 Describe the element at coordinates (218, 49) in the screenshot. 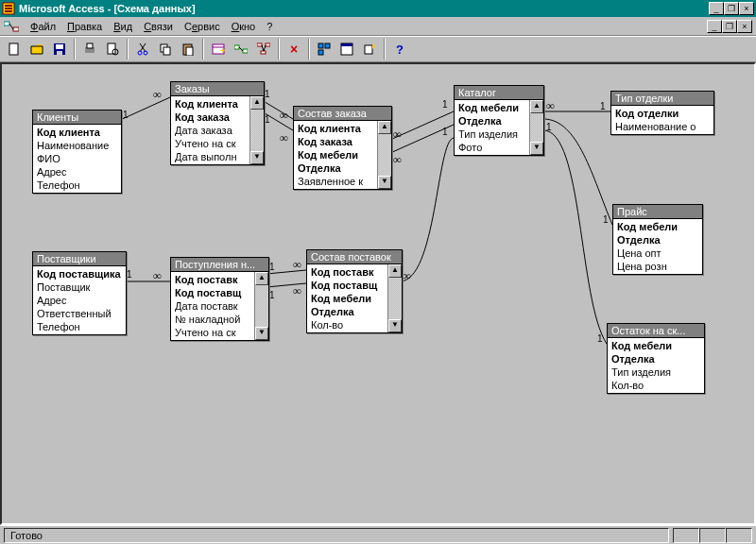

I see `show-table-button: +` at that location.